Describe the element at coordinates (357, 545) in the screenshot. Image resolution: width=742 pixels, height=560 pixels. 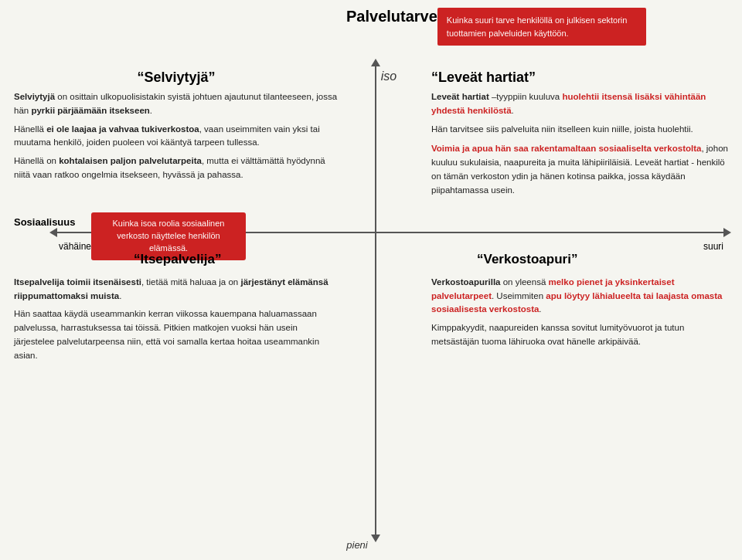
I see `pieni-label: pieni` at that location.